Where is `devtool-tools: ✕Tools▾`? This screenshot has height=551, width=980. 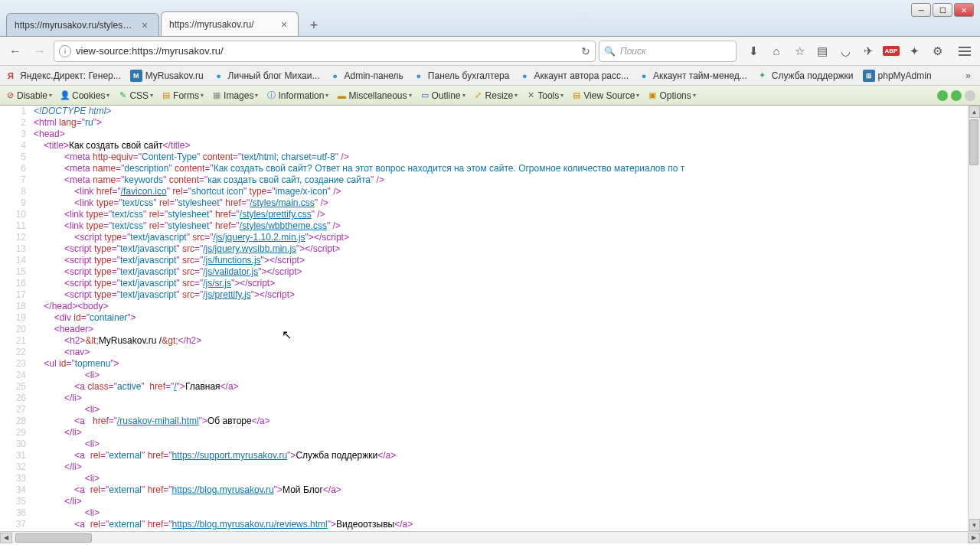
devtool-tools: ✕Tools▾ is located at coordinates (544, 96).